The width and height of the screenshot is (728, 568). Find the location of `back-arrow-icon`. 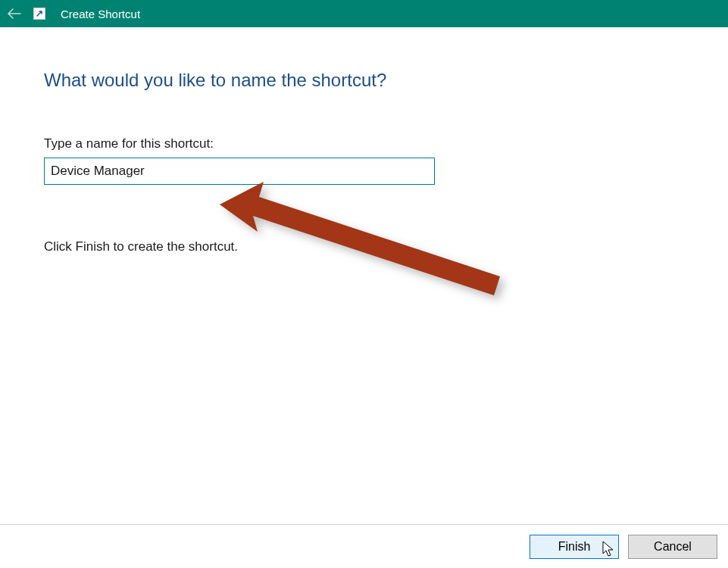

back-arrow-icon is located at coordinates (14, 14).